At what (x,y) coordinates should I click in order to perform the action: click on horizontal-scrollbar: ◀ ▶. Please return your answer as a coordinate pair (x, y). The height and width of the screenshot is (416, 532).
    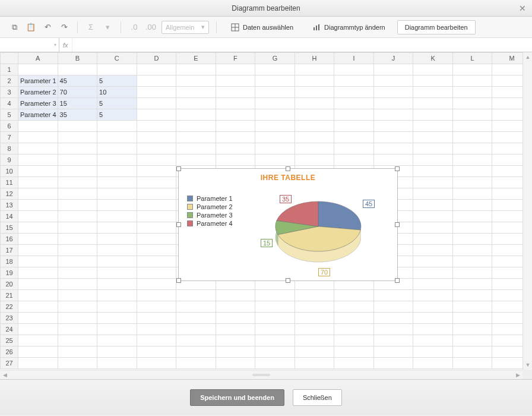
    Looking at the image, I should click on (261, 374).